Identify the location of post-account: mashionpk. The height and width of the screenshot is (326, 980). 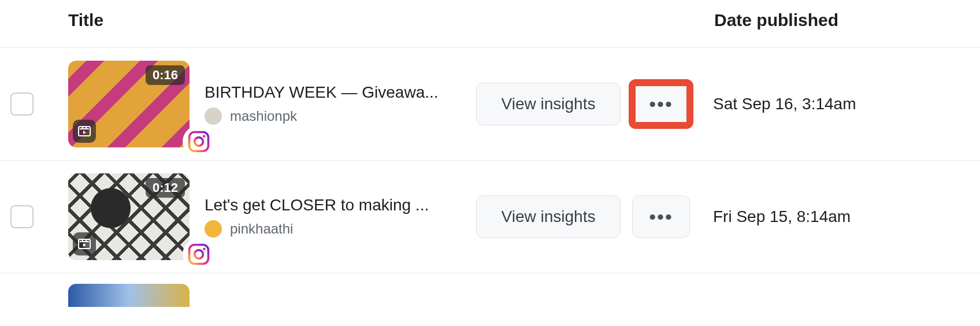
(335, 116).